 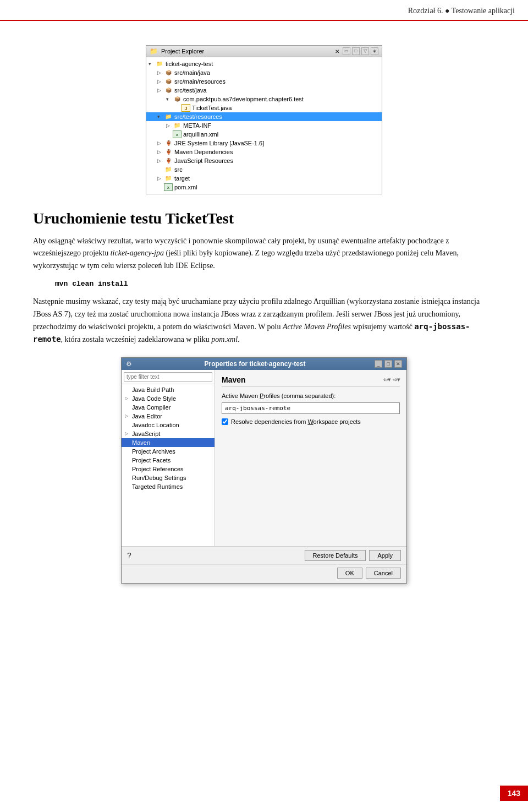 I want to click on tree-item: 📁 src, so click(x=264, y=170).